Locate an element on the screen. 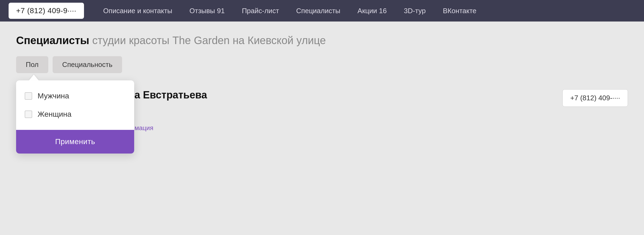  specialty-filter-button: Специальность is located at coordinates (87, 65).